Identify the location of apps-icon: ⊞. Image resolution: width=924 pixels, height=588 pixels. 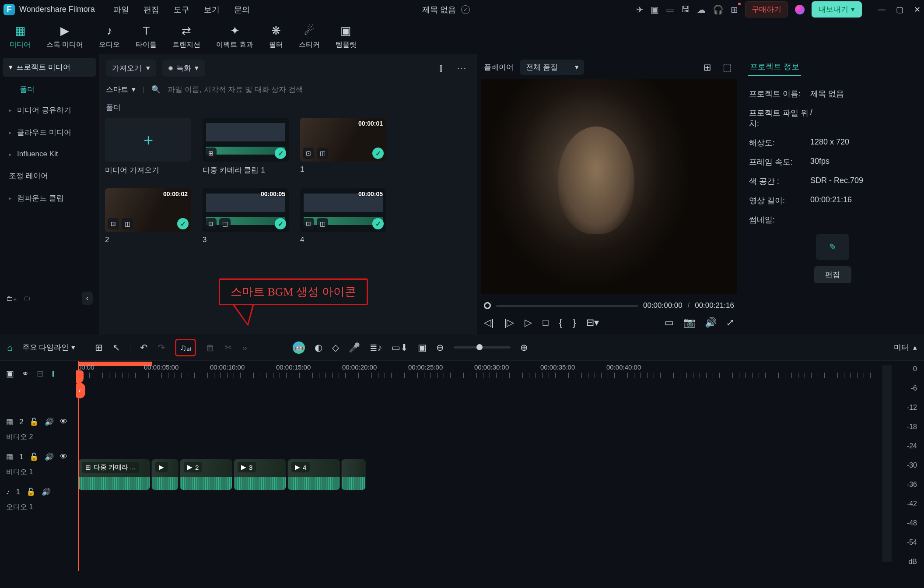
(734, 10).